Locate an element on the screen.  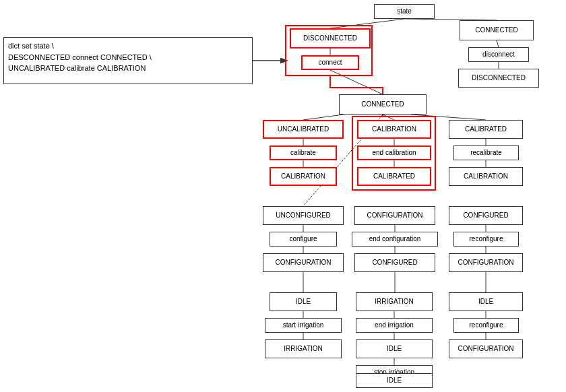
node-label-configured_result: CONFIGURED is located at coordinates (395, 263).